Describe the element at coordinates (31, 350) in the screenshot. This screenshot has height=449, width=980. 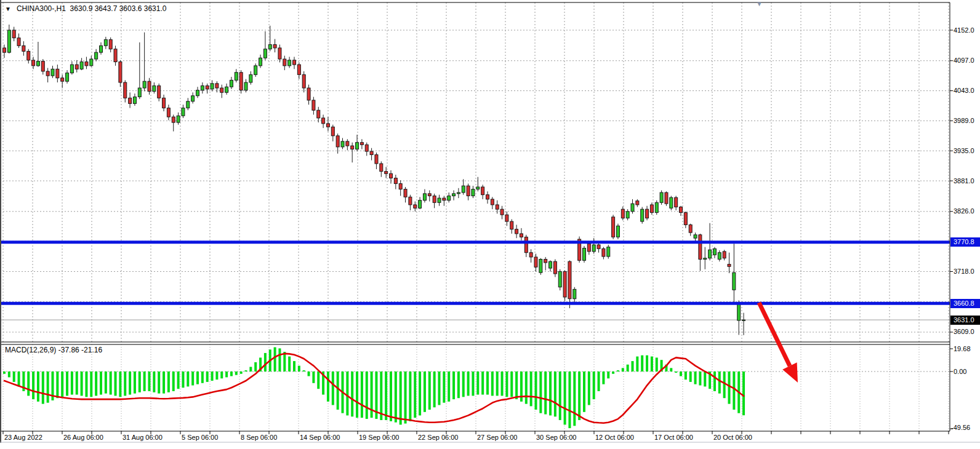
I see `macd-name: MACD(12,26,9)` at that location.